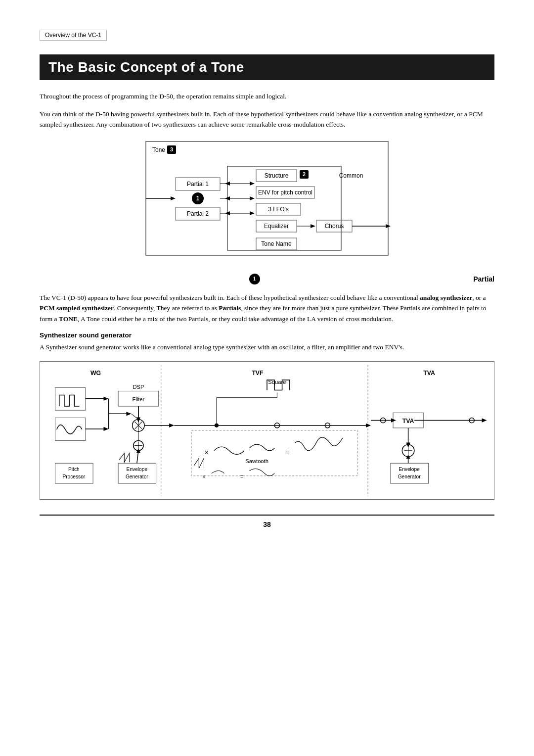 The height and width of the screenshot is (756, 534). Describe the element at coordinates (267, 67) in the screenshot. I see `page-title-block: The Basic Concept of a Tone` at that location.